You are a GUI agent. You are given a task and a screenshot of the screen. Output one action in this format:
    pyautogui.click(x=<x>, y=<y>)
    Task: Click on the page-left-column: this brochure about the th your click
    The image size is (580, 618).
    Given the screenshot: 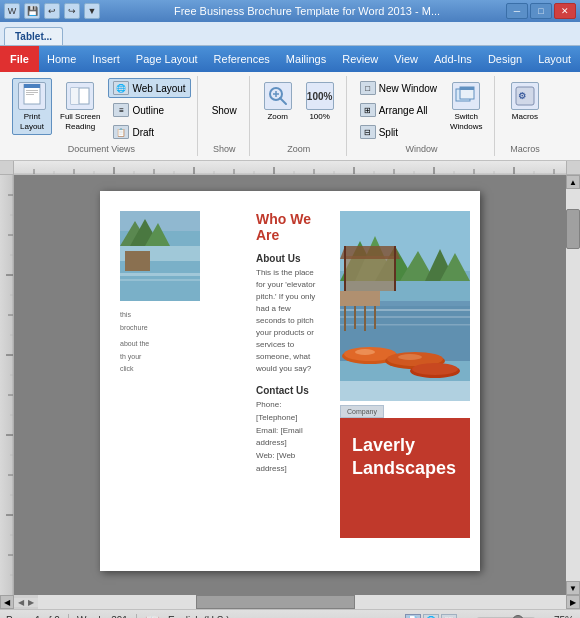 What is the action you would take?
    pyautogui.click(x=180, y=381)
    